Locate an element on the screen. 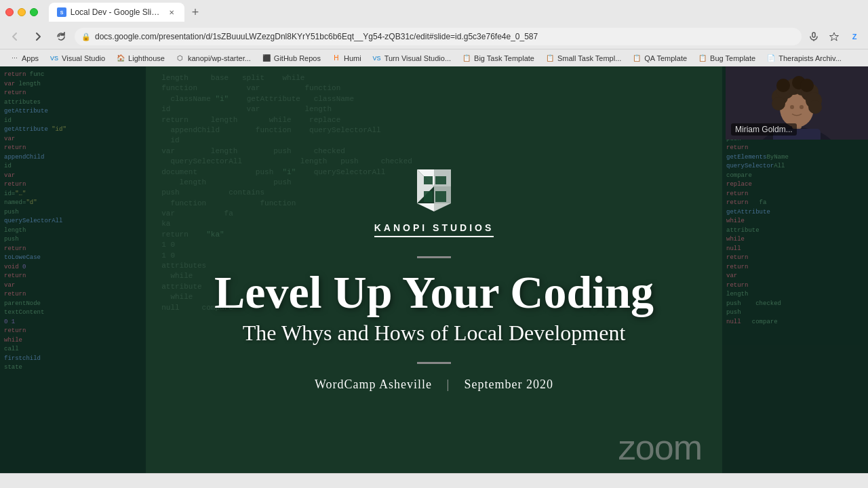  bookmark-small-task: 📋 Small Task Templ... is located at coordinates (583, 58).